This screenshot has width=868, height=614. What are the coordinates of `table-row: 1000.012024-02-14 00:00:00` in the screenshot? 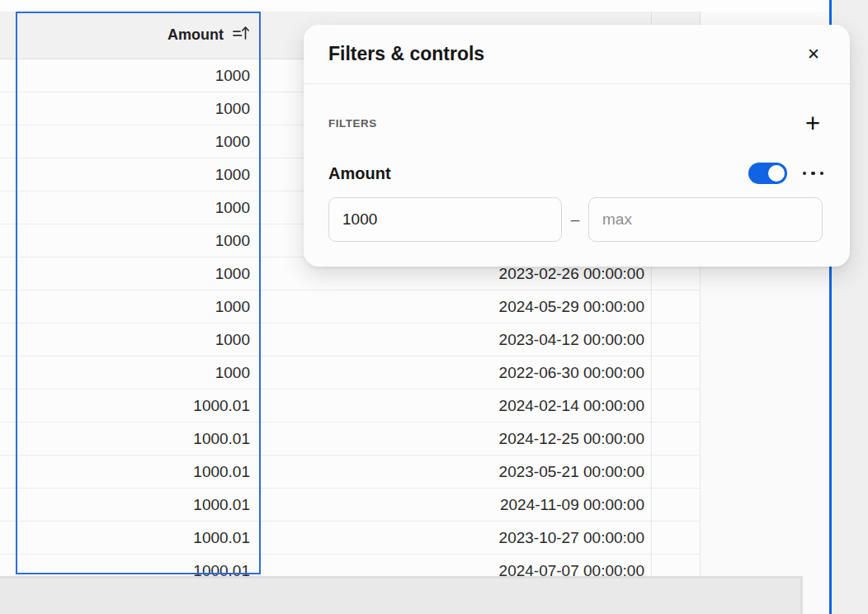 It's located at (350, 406).